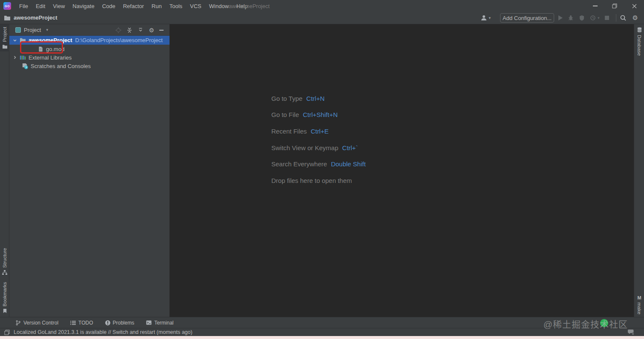 The width and height of the screenshot is (644, 339). Describe the element at coordinates (18, 323) in the screenshot. I see `git-branch-icon` at that location.